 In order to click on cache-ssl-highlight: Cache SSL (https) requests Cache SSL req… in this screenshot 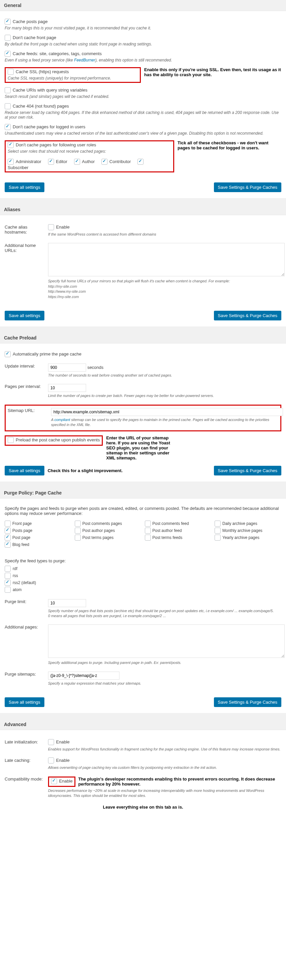, I will do `click(73, 75)`.